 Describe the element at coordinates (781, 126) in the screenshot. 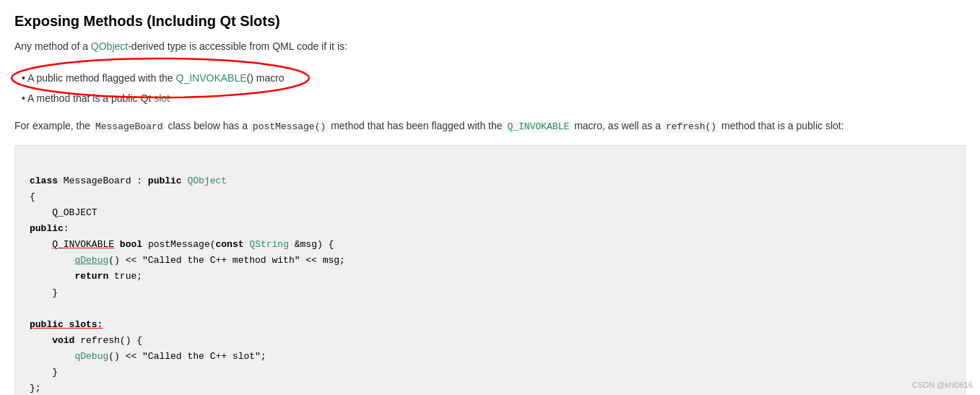

I see `example-end: method that is a public slot:` at that location.